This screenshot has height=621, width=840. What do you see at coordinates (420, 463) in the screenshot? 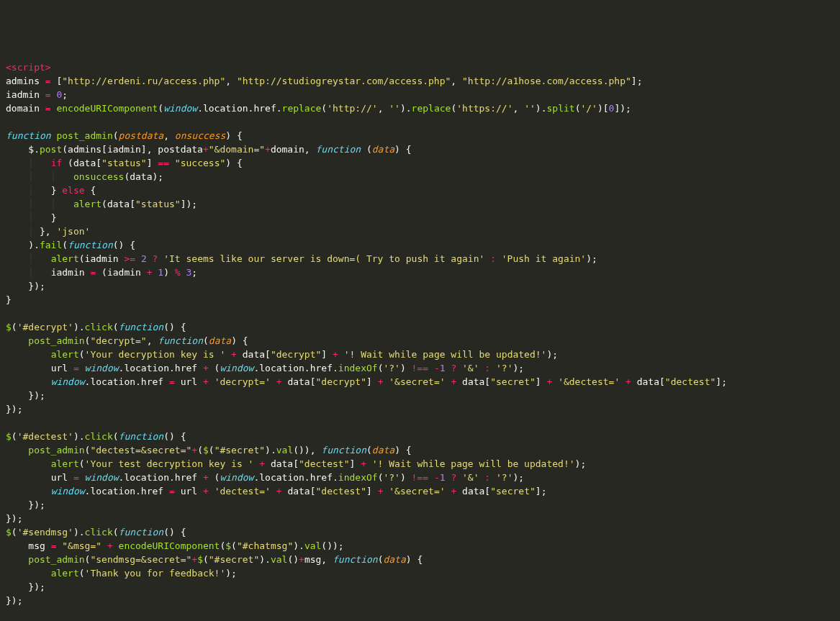
I see `code-line: alert('Your test decryption key is ' + d…` at bounding box center [420, 463].